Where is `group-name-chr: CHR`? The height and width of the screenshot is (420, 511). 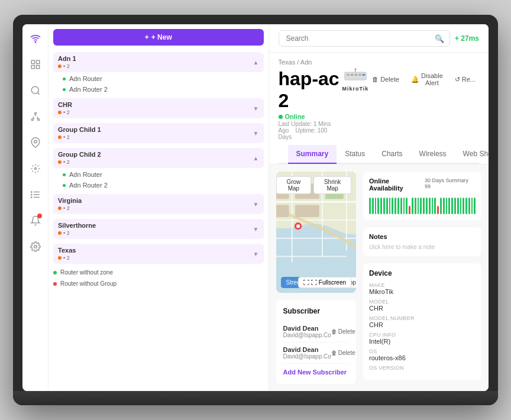
group-name-chr: CHR is located at coordinates (65, 105).